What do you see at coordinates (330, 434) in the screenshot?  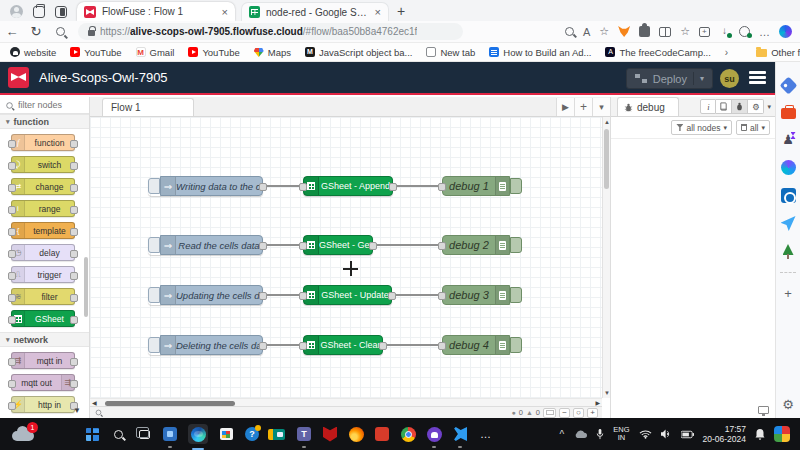 I see `mcafee-button` at bounding box center [330, 434].